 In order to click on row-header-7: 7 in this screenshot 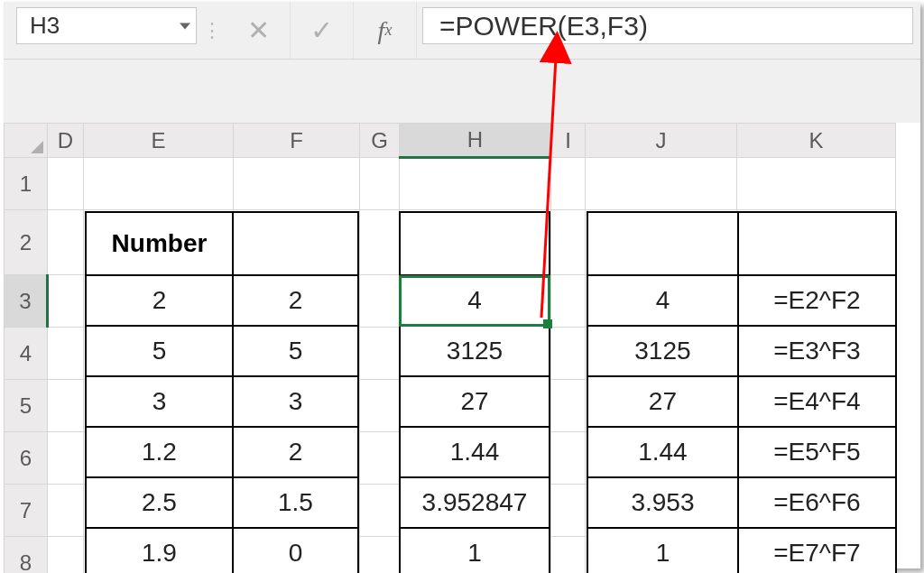, I will do `click(26, 511)`.